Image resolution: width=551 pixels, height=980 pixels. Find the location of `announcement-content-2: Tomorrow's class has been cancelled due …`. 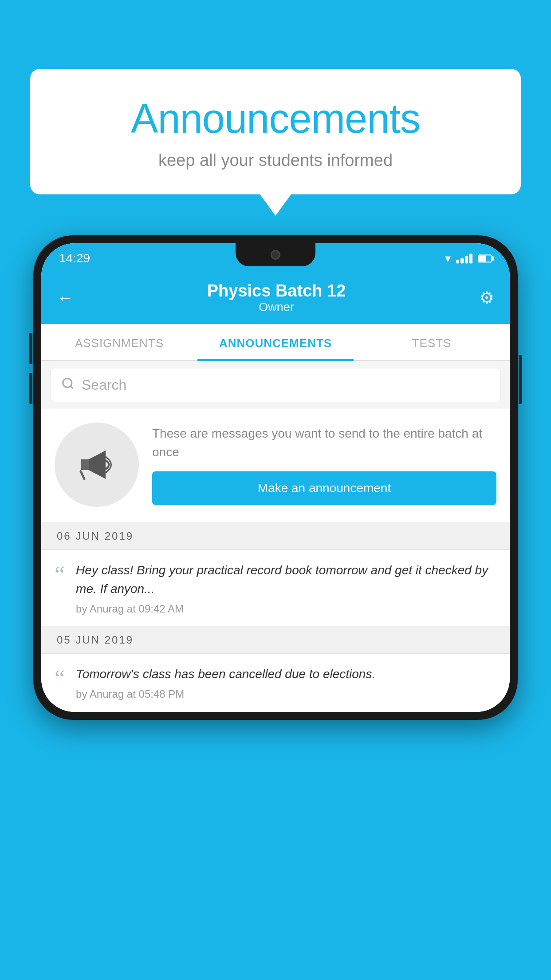

announcement-content-2: Tomorrow's class has been cancelled due … is located at coordinates (286, 683).